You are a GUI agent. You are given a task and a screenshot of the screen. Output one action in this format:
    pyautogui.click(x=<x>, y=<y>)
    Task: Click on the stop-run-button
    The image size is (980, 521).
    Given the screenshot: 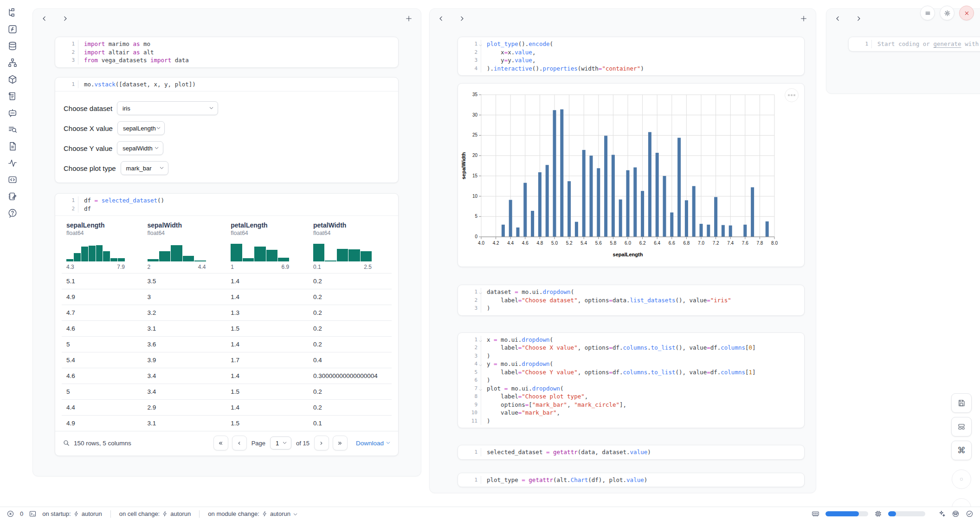 What is the action you would take?
    pyautogui.click(x=961, y=479)
    